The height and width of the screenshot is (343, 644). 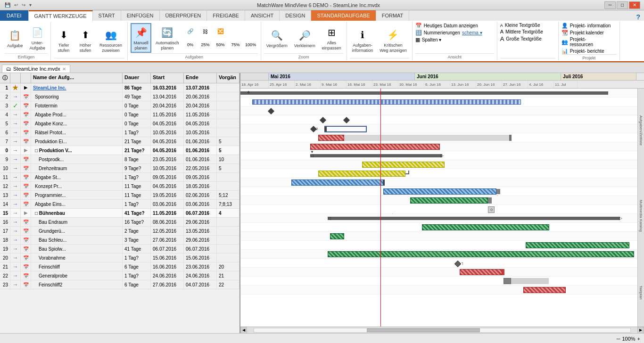 I want to click on link3-button: 🔀, so click(x=221, y=32).